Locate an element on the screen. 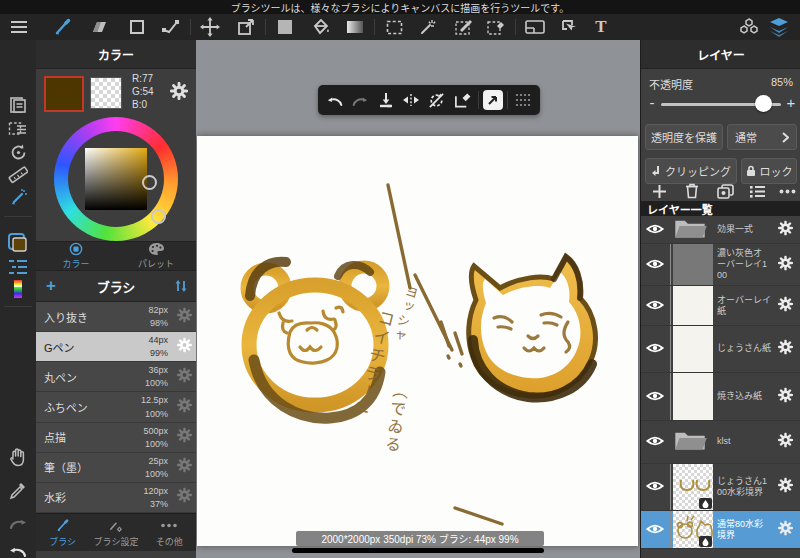 This screenshot has height=558, width=800. add-brush-button: + is located at coordinates (51, 286).